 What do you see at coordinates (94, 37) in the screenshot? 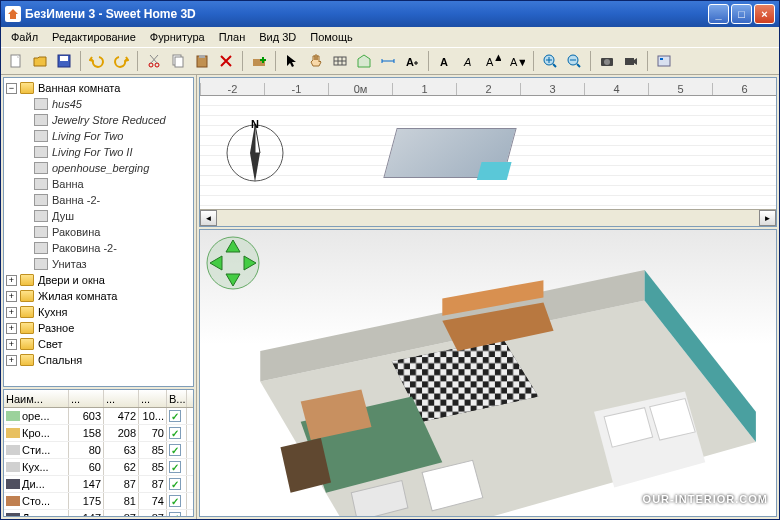
I see `menu-edit: Редактирование` at bounding box center [94, 37].